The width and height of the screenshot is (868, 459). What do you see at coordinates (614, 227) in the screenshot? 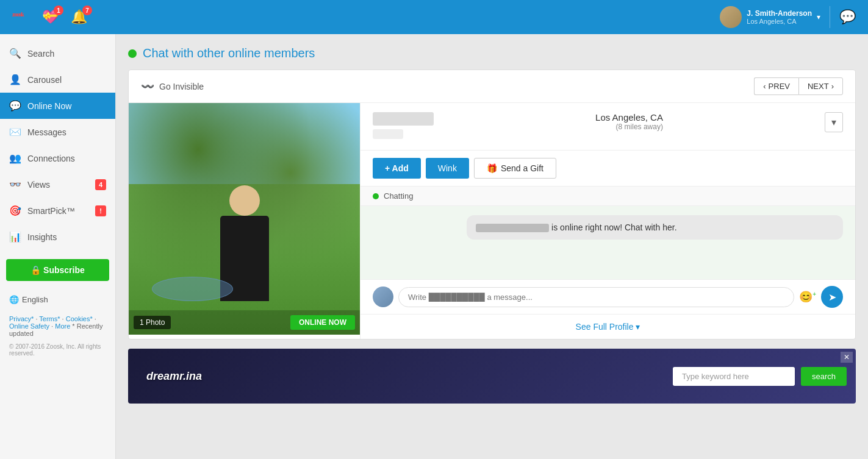
I see `chat-message-text: is online right now! Chat with her.` at bounding box center [614, 227].